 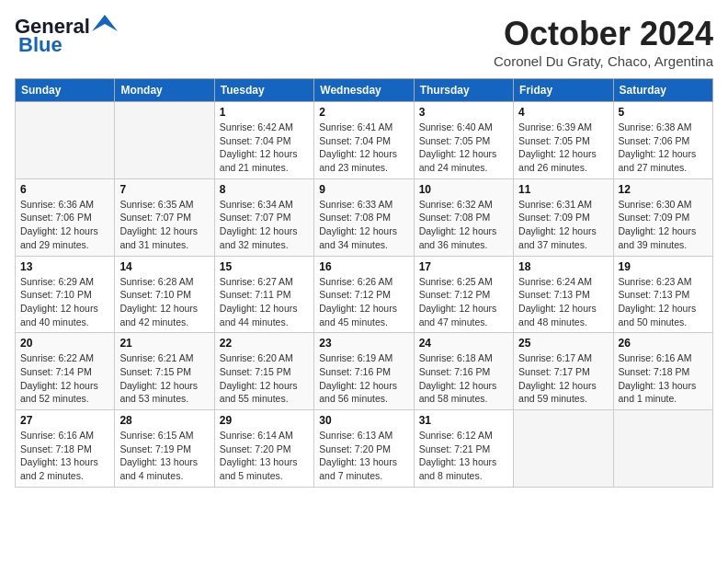 What do you see at coordinates (66, 36) in the screenshot?
I see `logo: General Blue` at bounding box center [66, 36].